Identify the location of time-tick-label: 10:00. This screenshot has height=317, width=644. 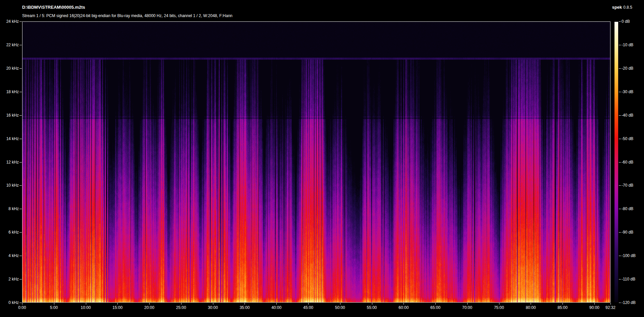
(86, 308).